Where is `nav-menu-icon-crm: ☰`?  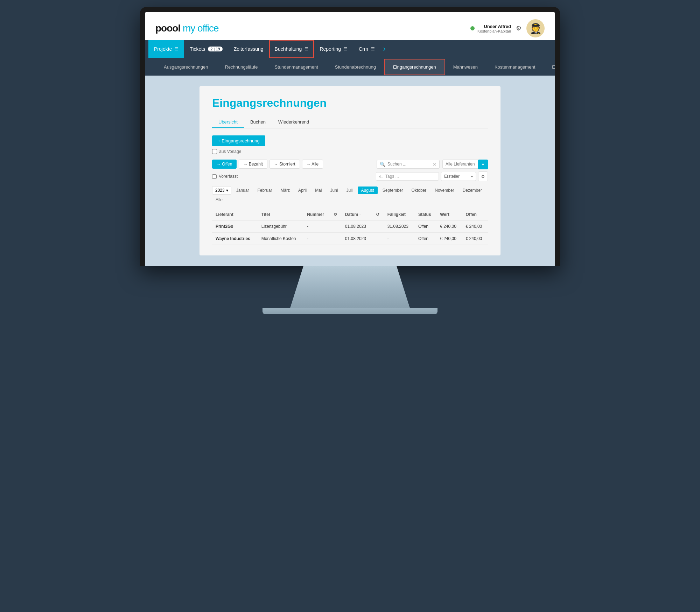 nav-menu-icon-crm: ☰ is located at coordinates (373, 49).